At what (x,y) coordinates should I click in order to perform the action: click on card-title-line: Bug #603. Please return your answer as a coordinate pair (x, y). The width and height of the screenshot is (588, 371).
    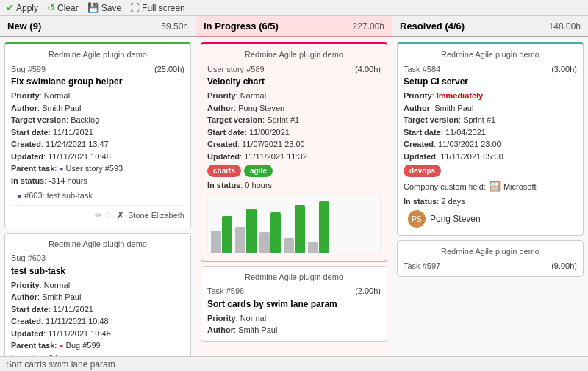
    Looking at the image, I should click on (98, 259).